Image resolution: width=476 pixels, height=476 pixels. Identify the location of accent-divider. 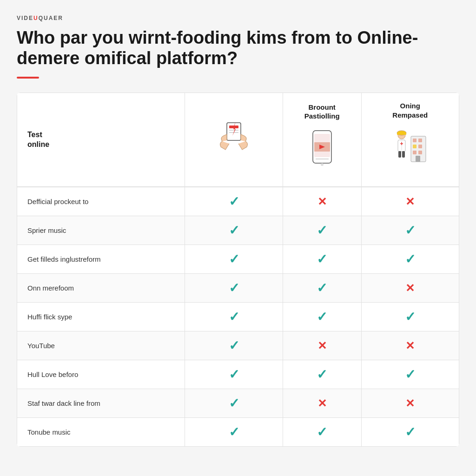
(28, 78).